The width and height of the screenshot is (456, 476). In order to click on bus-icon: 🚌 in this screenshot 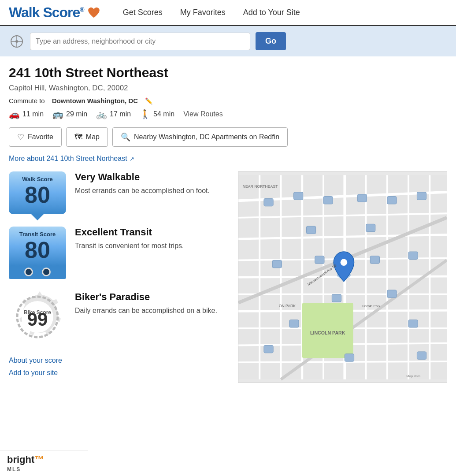, I will do `click(58, 114)`.